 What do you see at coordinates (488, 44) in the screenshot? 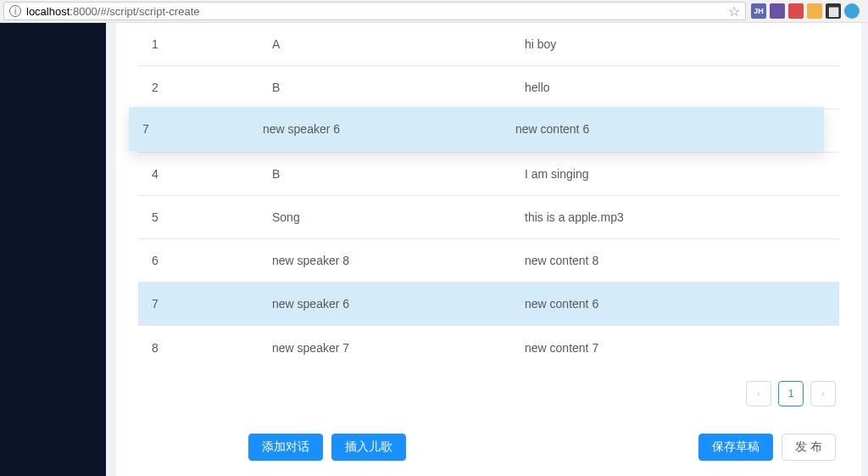
I see `table-row: 1 A hi boy` at bounding box center [488, 44].